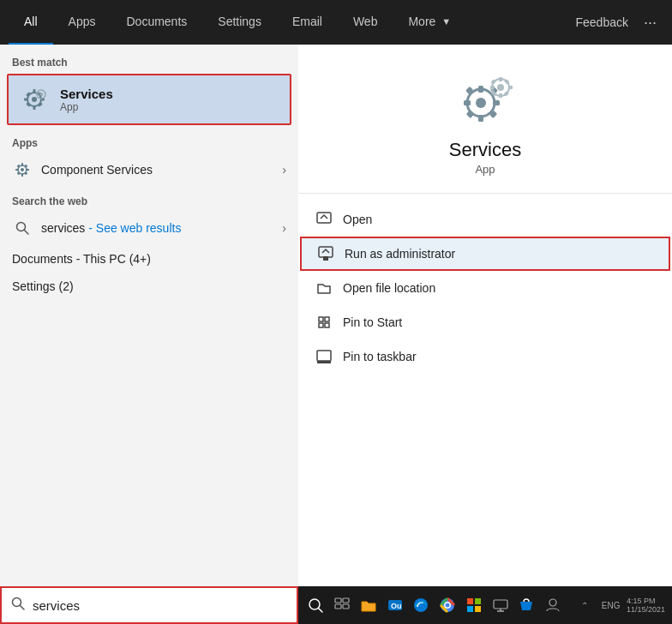 The height and width of the screenshot is (624, 672). I want to click on taskbar-tray-button: ⌃, so click(585, 605).